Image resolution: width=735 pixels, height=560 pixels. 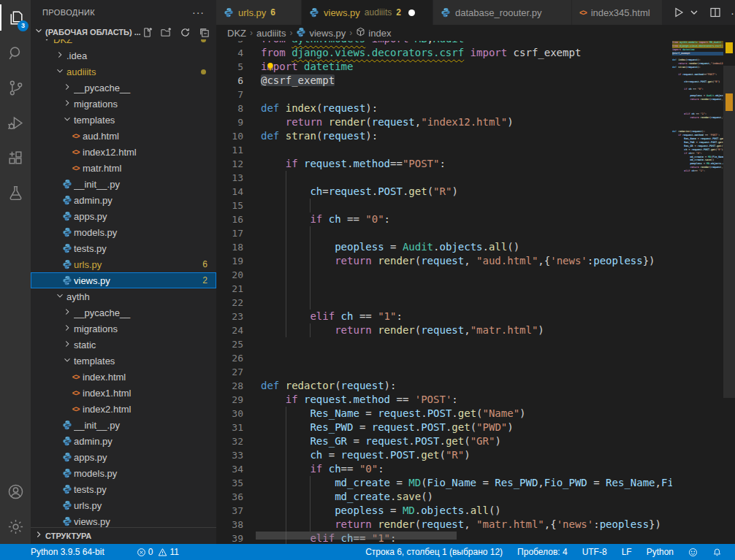 I want to click on activity-bar-explorer-icon: 3, so click(x=15, y=18).